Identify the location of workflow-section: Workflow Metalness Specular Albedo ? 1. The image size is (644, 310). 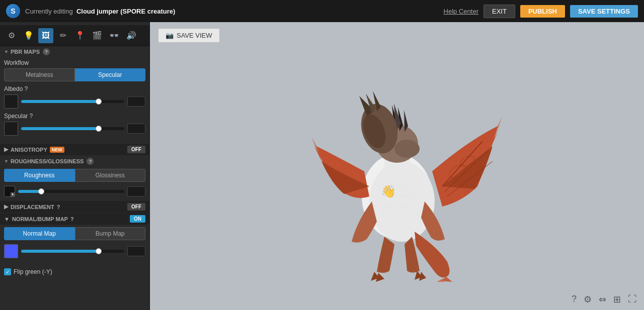
(74, 100).